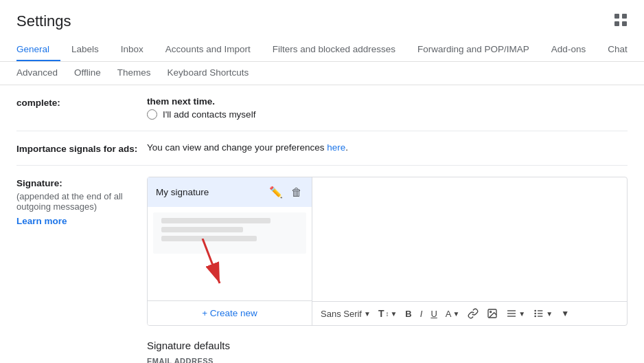 This screenshot has width=644, height=363. I want to click on signature-defaults-title: Signature defaults, so click(387, 345).